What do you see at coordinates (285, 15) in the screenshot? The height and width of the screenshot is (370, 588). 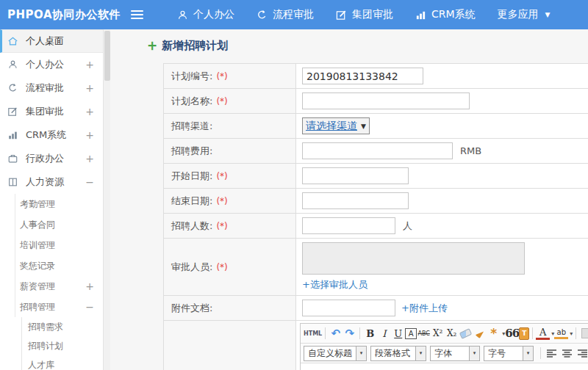 I see `nav-item-workflow-approval: 流程审批` at bounding box center [285, 15].